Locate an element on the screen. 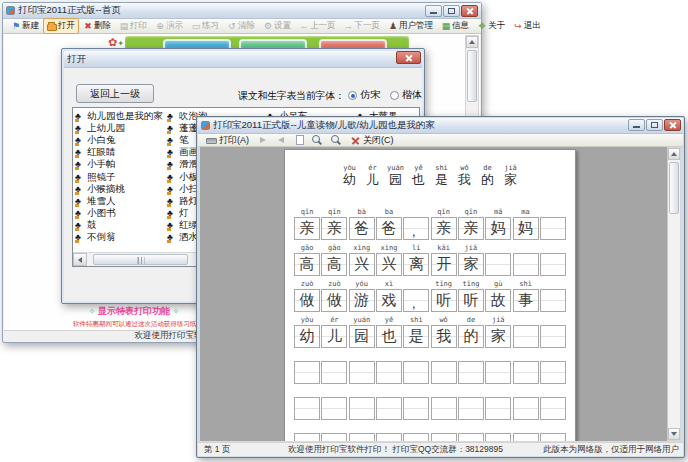  lesson-item-label: 小手帕 is located at coordinates (102, 164).